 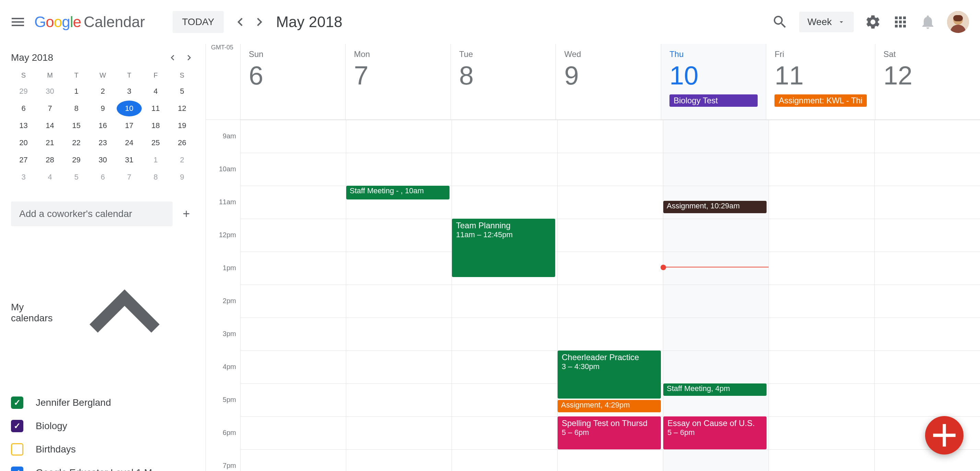 I want to click on day-column: Staff Meeting - , 10am, so click(x=399, y=295).